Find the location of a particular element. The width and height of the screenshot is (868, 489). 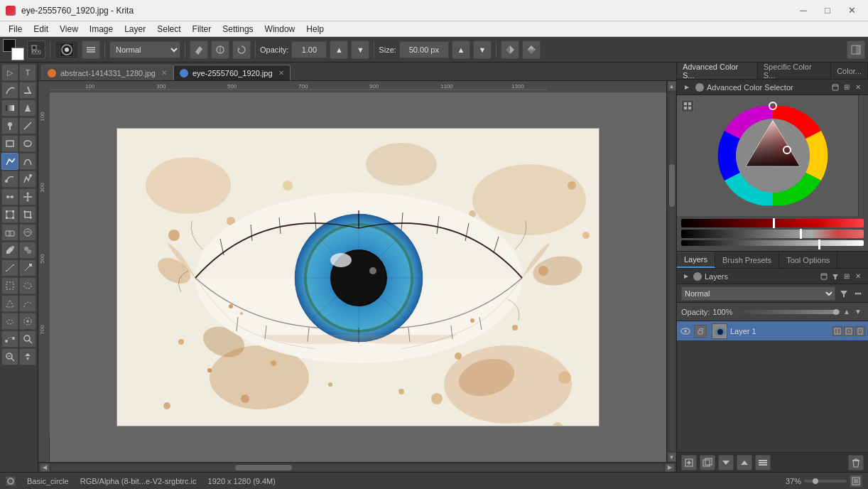

layers-opacity-up: ▲ is located at coordinates (847, 312).